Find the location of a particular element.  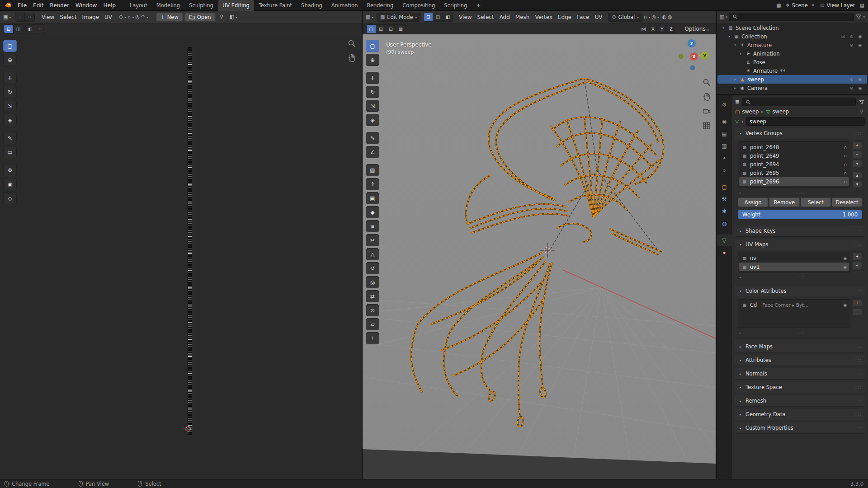

zoom-icon is located at coordinates (352, 43).